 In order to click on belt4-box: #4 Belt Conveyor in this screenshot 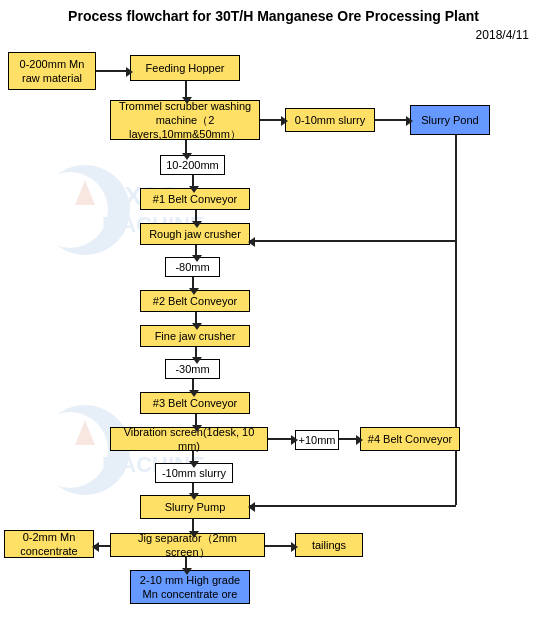, I will do `click(410, 439)`.